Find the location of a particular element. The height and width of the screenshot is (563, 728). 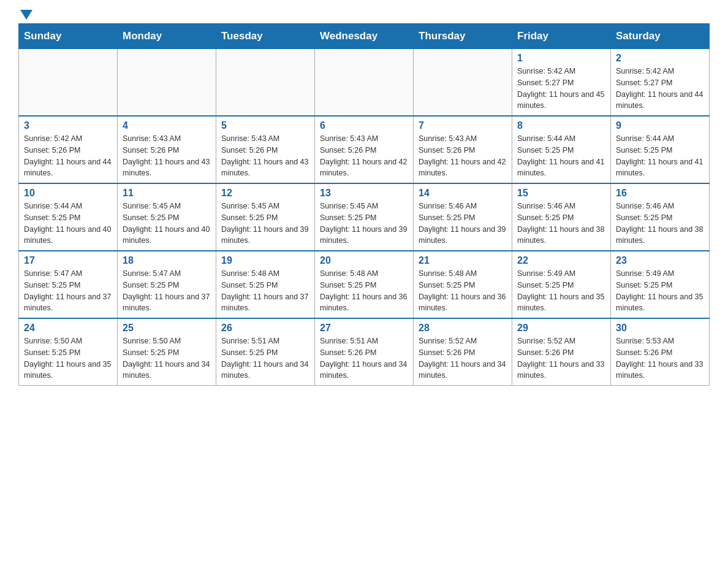

calendar-cell: 28Sunrise: 5:52 AMSunset: 5:26 PMDayligh… is located at coordinates (463, 352).